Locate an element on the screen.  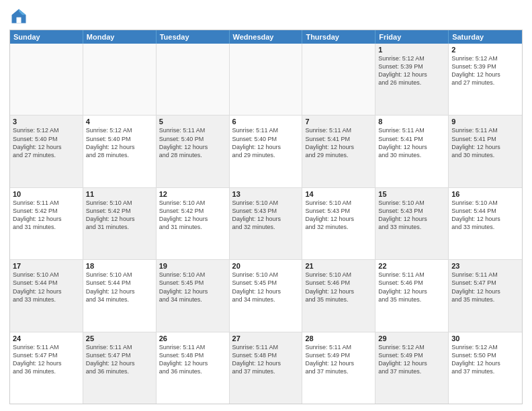
day-info: Sunrise: 5:11 AM Sunset: 5:42 PM Dayligh… is located at coordinates (46, 215).